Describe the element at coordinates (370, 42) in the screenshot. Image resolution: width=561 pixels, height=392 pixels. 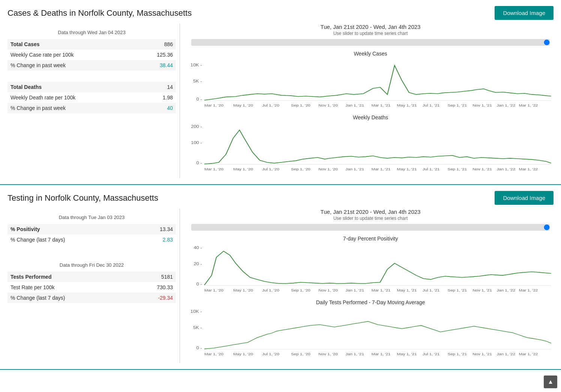
I see `section1-time-slider` at that location.